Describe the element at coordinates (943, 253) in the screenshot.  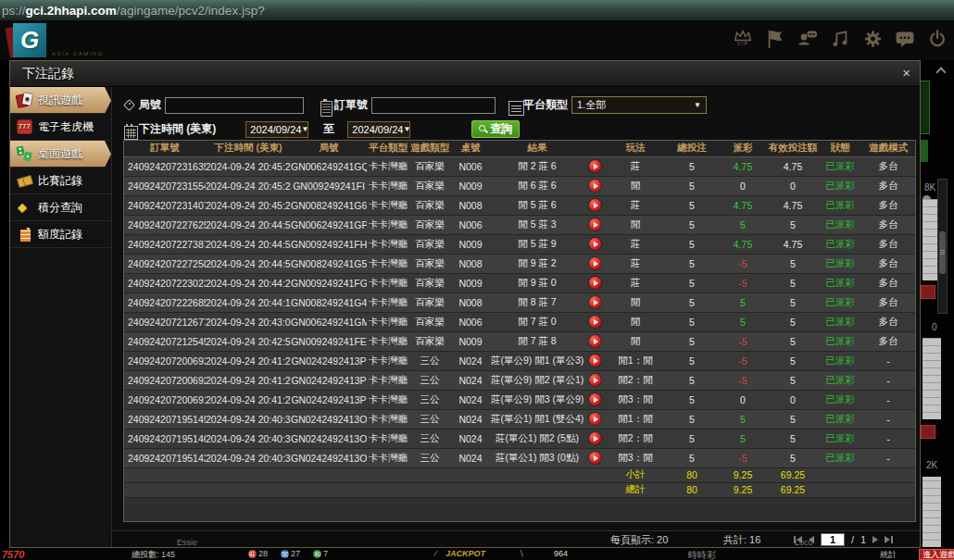
I see `scrollbar-thumb` at that location.